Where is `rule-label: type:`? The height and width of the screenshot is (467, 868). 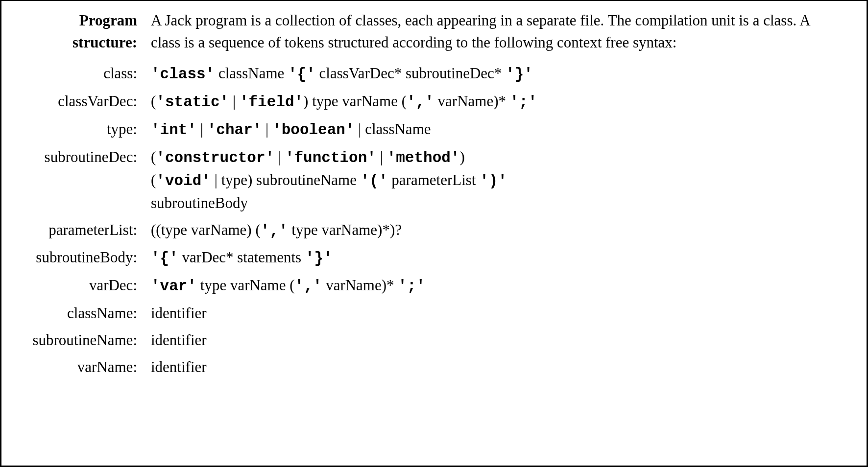
rule-label: type: is located at coordinates (83, 129).